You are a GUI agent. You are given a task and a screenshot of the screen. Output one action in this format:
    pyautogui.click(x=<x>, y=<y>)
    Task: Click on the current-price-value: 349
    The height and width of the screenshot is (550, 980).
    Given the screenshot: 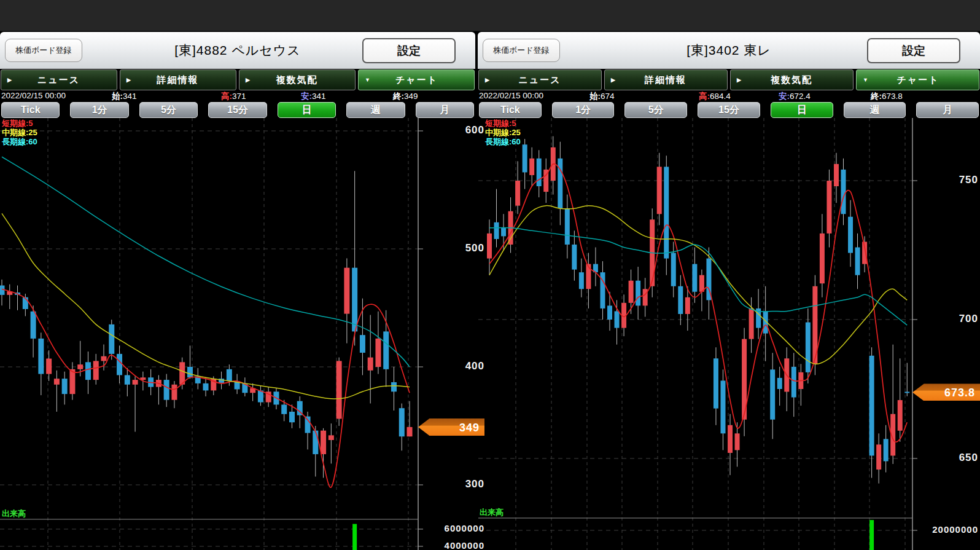 What is the action you would take?
    pyautogui.click(x=469, y=428)
    